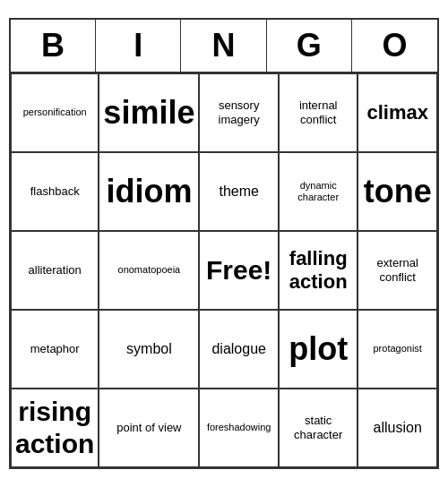 This screenshot has width=448, height=487. What do you see at coordinates (394, 46) in the screenshot?
I see `header-letter: O` at bounding box center [394, 46].